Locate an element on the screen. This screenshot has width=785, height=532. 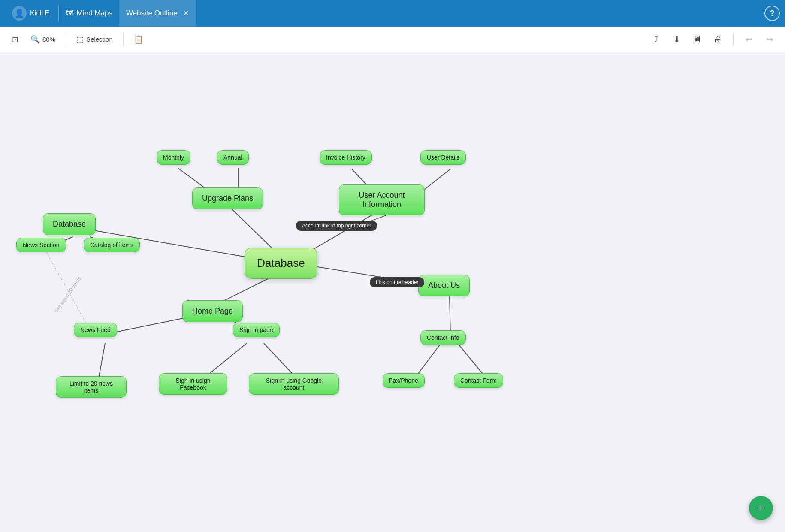
zoom-label: 80% is located at coordinates (49, 39).